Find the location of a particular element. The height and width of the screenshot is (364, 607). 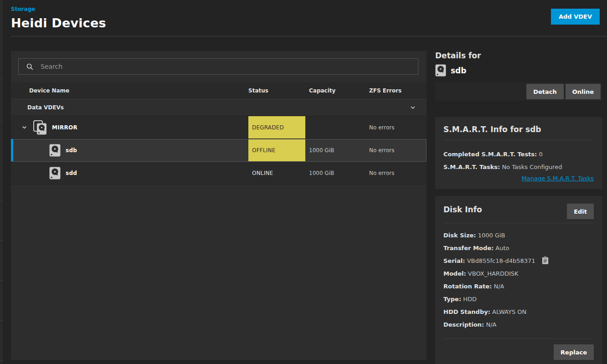

status-badge: OFFLINE is located at coordinates (277, 150).